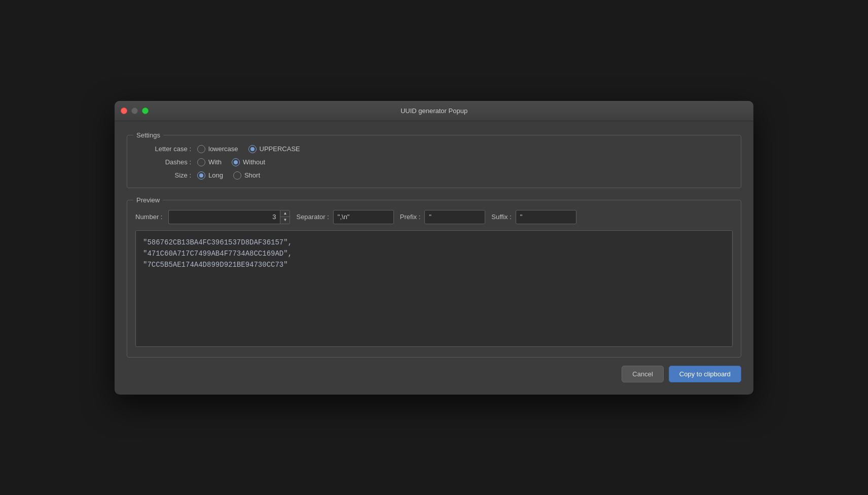  What do you see at coordinates (163, 149) in the screenshot?
I see `letter-case-label: Letter case :` at bounding box center [163, 149].